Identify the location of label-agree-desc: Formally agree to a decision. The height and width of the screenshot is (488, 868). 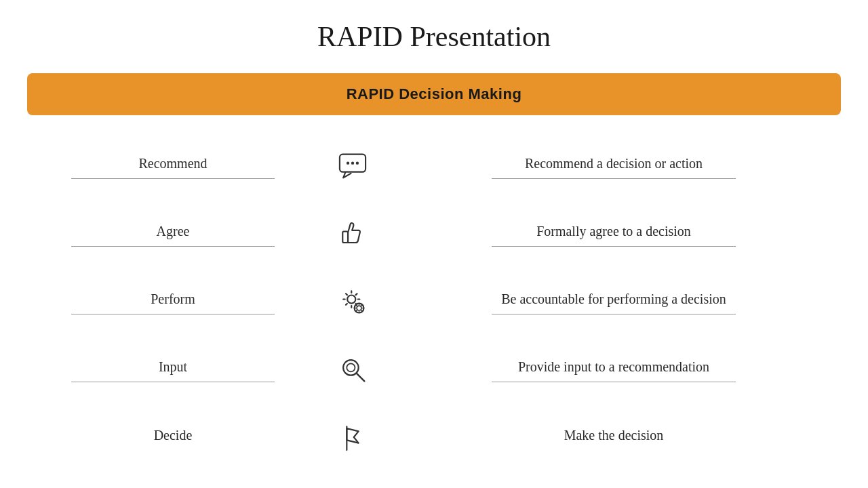
(614, 233).